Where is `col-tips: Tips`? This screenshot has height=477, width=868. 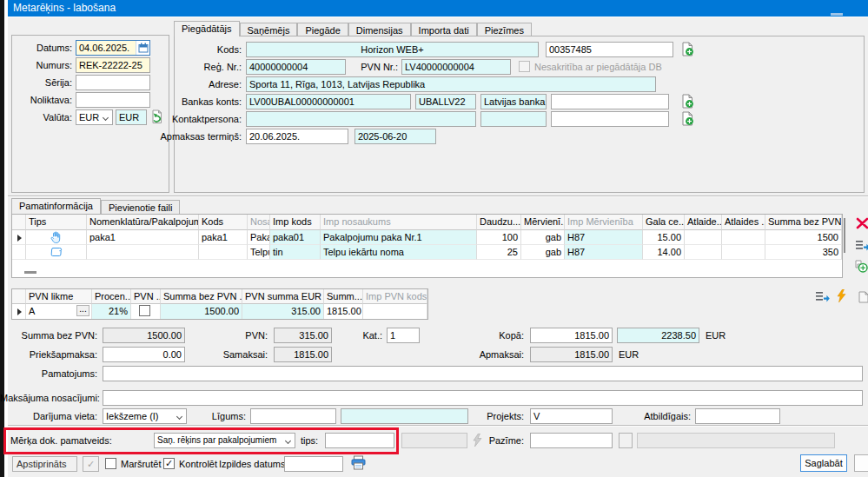 col-tips: Tips is located at coordinates (56, 222).